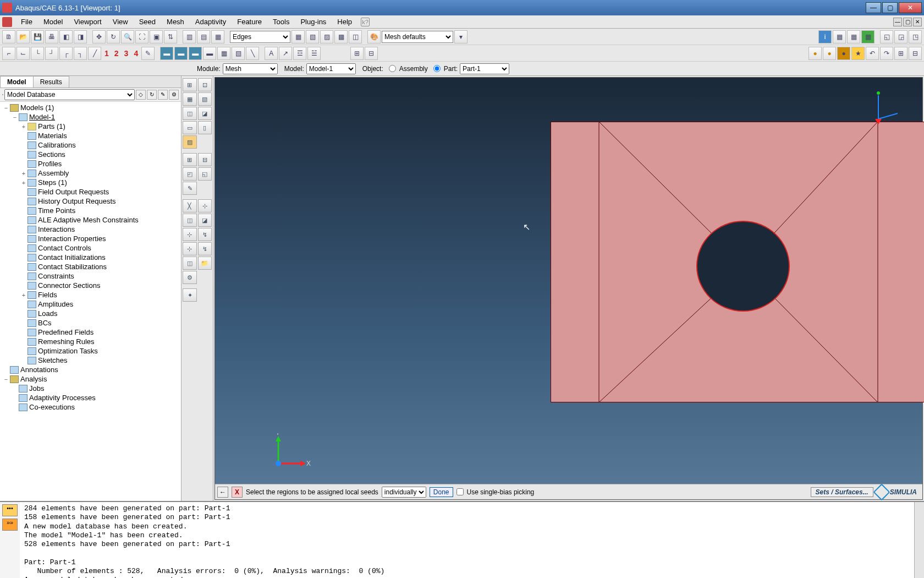 The width and height of the screenshot is (924, 578). Describe the element at coordinates (90, 145) in the screenshot. I see `tree-item: Calibrations` at that location.